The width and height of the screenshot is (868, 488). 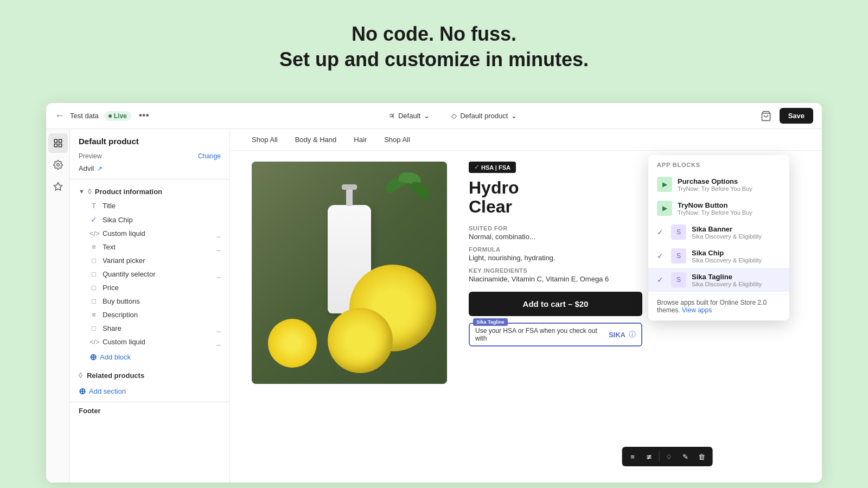 I want to click on tree-item-custom-liquid-2: </> Custom liquid ⎯, so click(x=150, y=342).